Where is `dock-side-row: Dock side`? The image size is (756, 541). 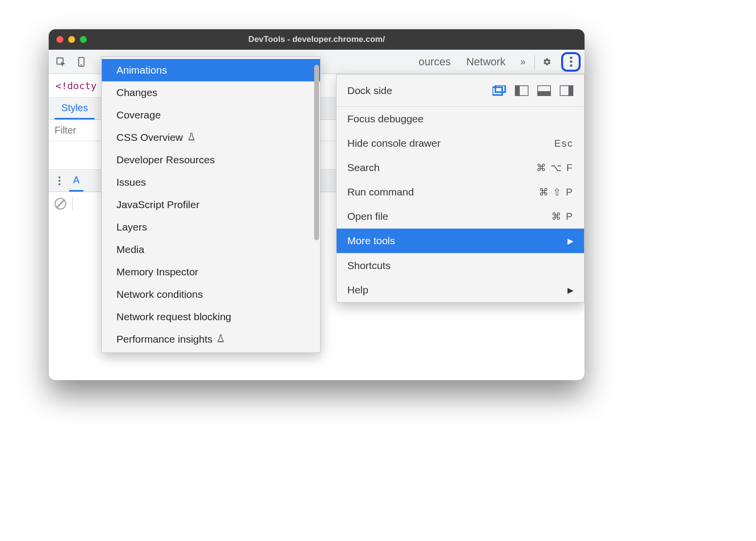 dock-side-row: Dock side is located at coordinates (460, 91).